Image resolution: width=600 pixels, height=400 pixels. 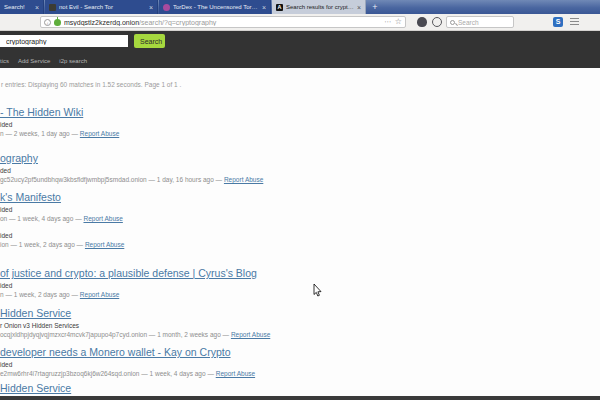 What do you see at coordinates (114, 334) in the screenshot?
I see `result-url-age: ocqjxldhpjdyqjvqjmzxcr4mcvk7japupo4p7cyd…` at bounding box center [114, 334].